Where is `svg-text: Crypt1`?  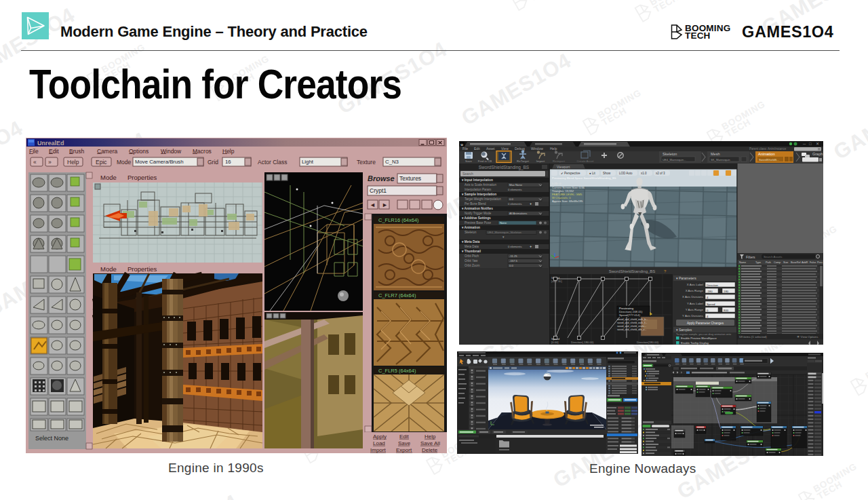
svg-text: Crypt1 is located at coordinates (378, 191).